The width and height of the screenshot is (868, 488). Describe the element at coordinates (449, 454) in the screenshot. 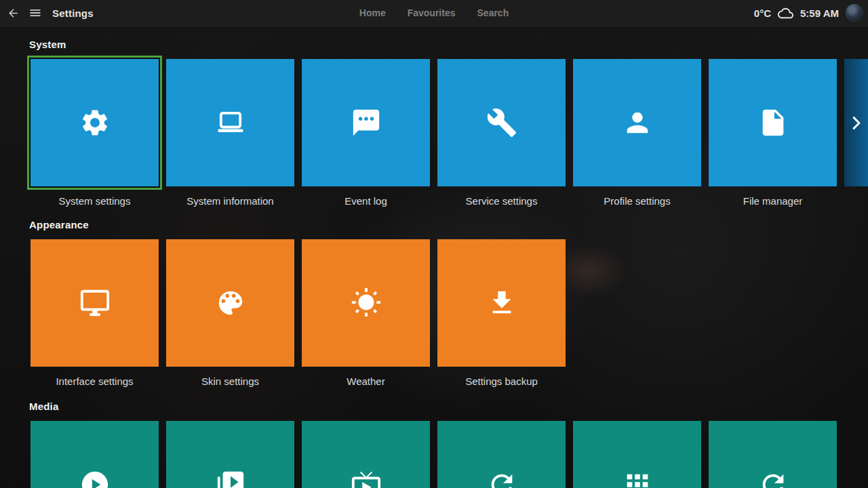

I see `media-tile-row` at that location.